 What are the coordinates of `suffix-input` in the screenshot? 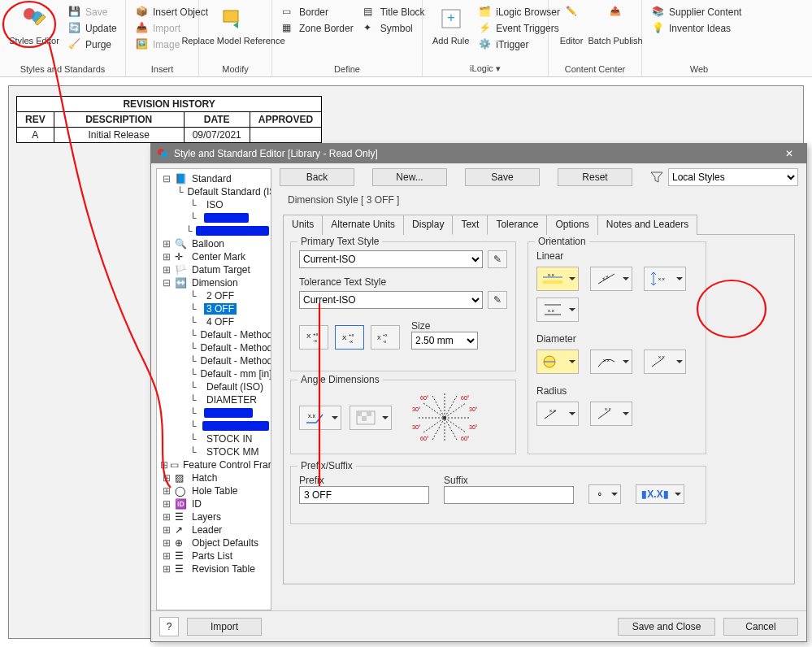 It's located at (509, 495).